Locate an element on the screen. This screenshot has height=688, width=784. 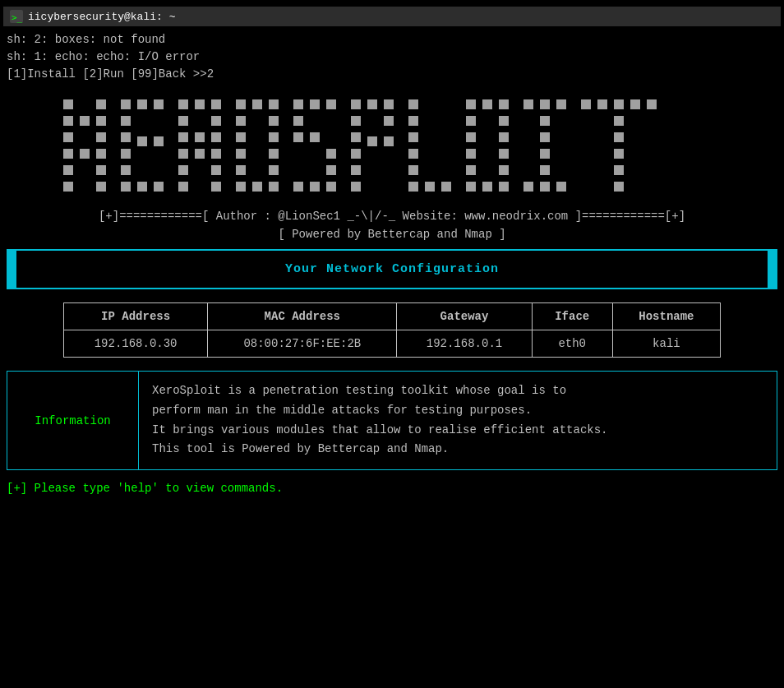
info-content: XeroSploit is a penetration testing tool… is located at coordinates (458, 421).